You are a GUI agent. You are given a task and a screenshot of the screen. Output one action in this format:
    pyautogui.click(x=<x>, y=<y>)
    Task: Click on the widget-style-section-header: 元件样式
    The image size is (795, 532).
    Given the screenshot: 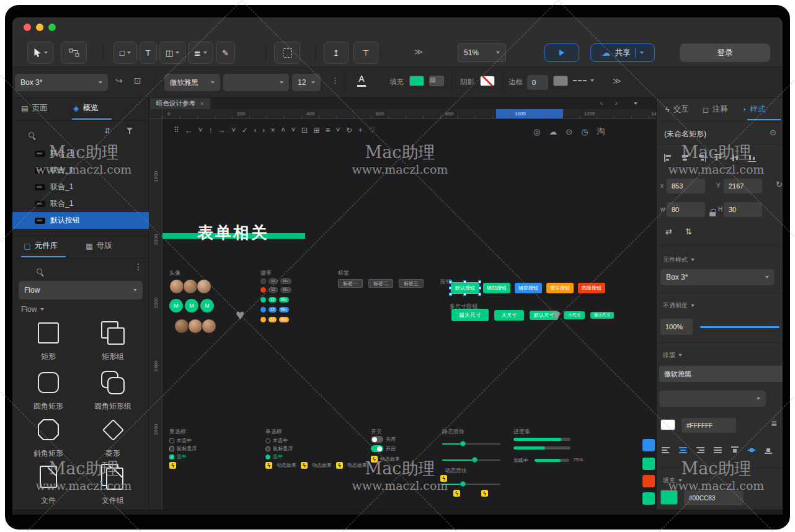 What is the action you would take?
    pyautogui.click(x=678, y=260)
    